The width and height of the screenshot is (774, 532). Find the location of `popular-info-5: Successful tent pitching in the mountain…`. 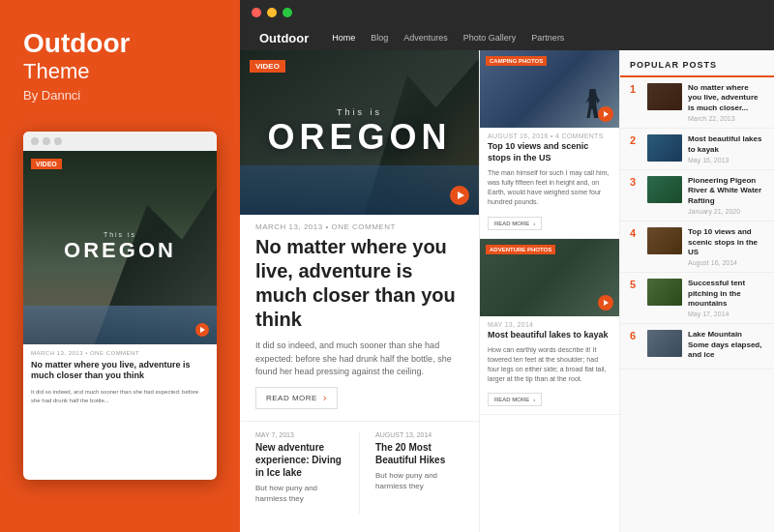

popular-info-5: Successful tent pitching in the mountain… is located at coordinates (726, 298).